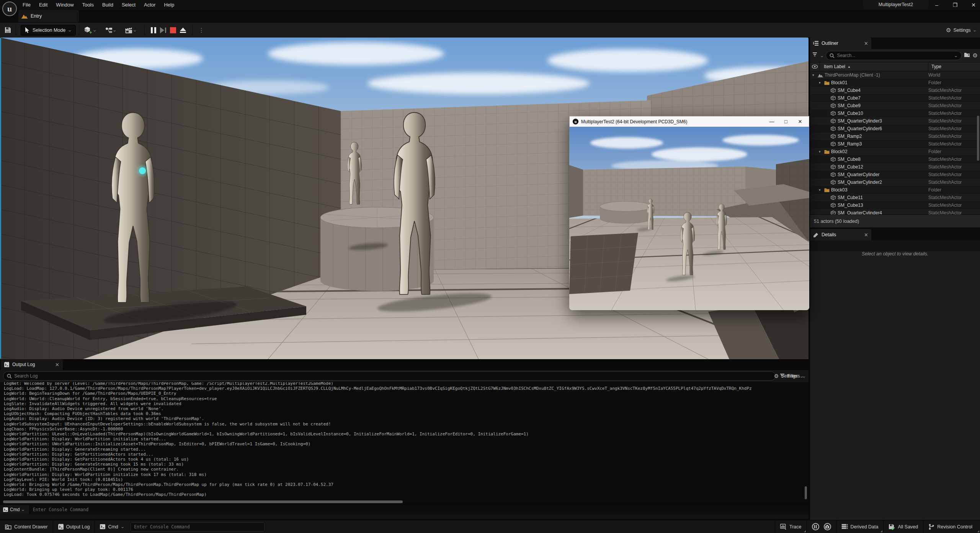 The width and height of the screenshot is (980, 533). I want to click on outliner-row-thirdpersonmap-client-1-: ▾ThirdPersonMap (Client -1)World, so click(895, 75).